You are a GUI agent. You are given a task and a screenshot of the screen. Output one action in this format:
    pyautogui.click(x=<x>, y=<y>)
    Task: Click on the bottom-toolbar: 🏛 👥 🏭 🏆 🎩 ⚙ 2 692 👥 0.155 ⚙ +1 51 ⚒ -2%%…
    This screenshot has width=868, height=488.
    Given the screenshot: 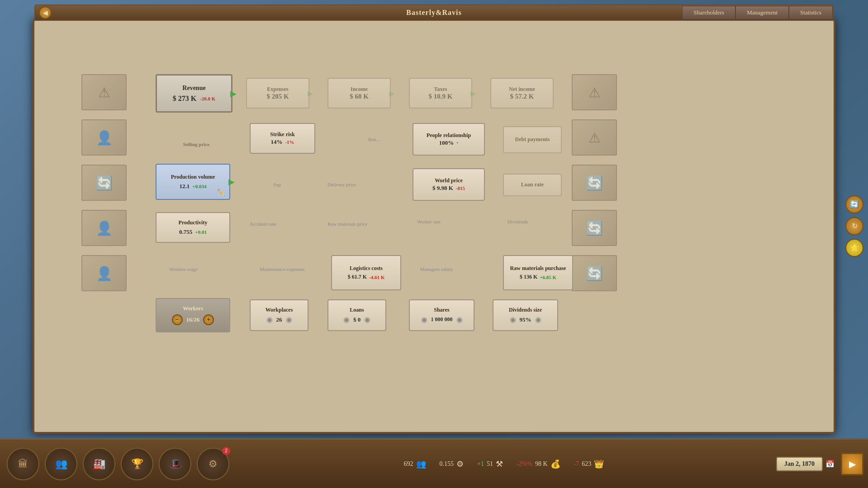 What is the action you would take?
    pyautogui.click(x=434, y=463)
    